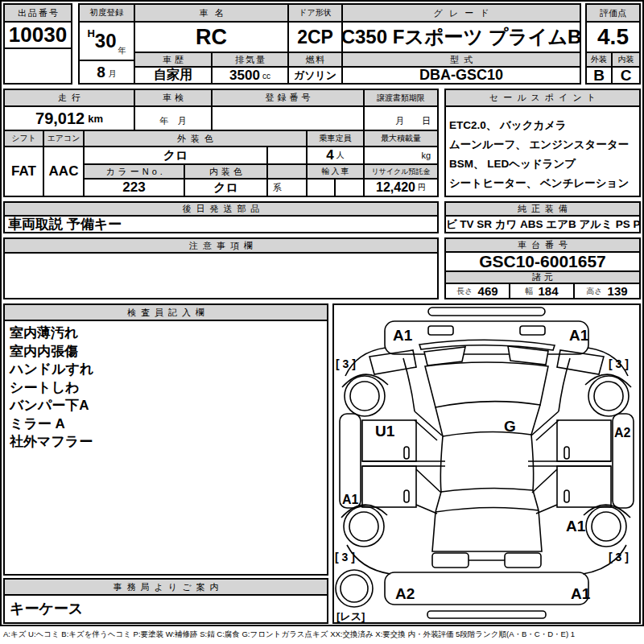 The image size is (644, 644). Describe the element at coordinates (166, 313) in the screenshot. I see `inspector-label: 検査員記入欄` at that location.